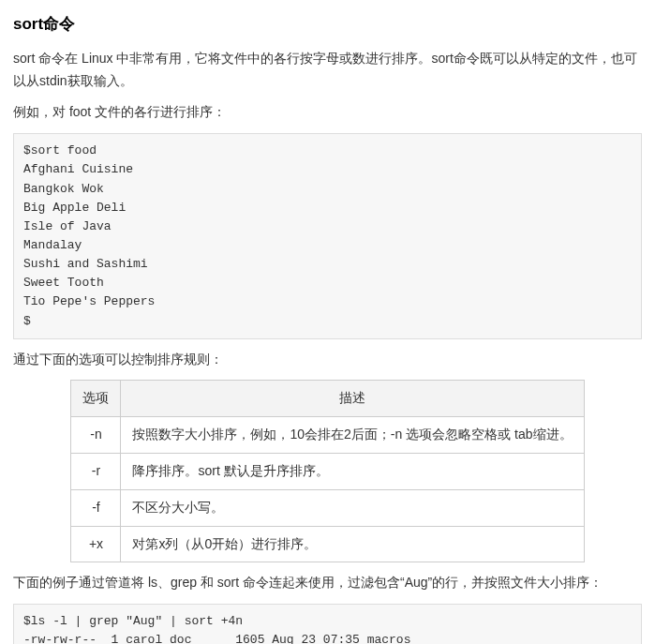 The height and width of the screenshot is (644, 655). I want to click on opt-cell: -f, so click(96, 508).